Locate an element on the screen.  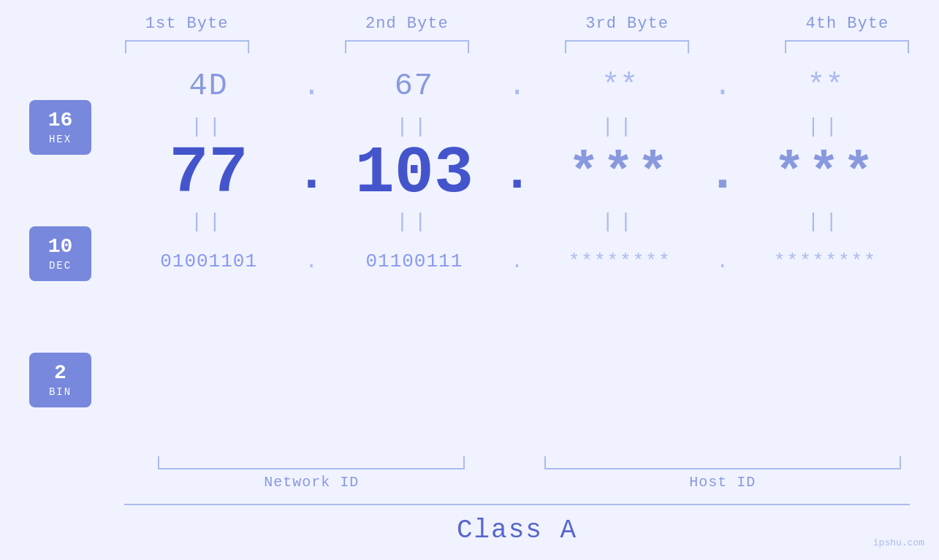
hex-val-1: 4D is located at coordinates (208, 86).